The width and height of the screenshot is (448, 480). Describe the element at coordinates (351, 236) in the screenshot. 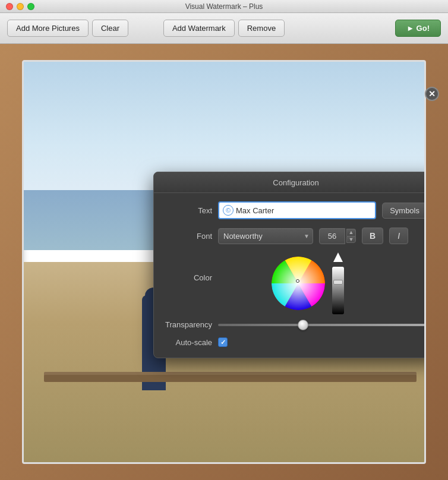

I see `size-stepper: ▲ ▼` at that location.